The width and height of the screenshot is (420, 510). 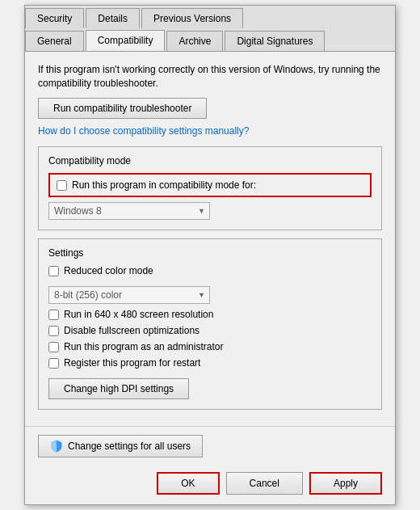 What do you see at coordinates (120, 446) in the screenshot?
I see `change-settings-button: Change settings for all users` at bounding box center [120, 446].